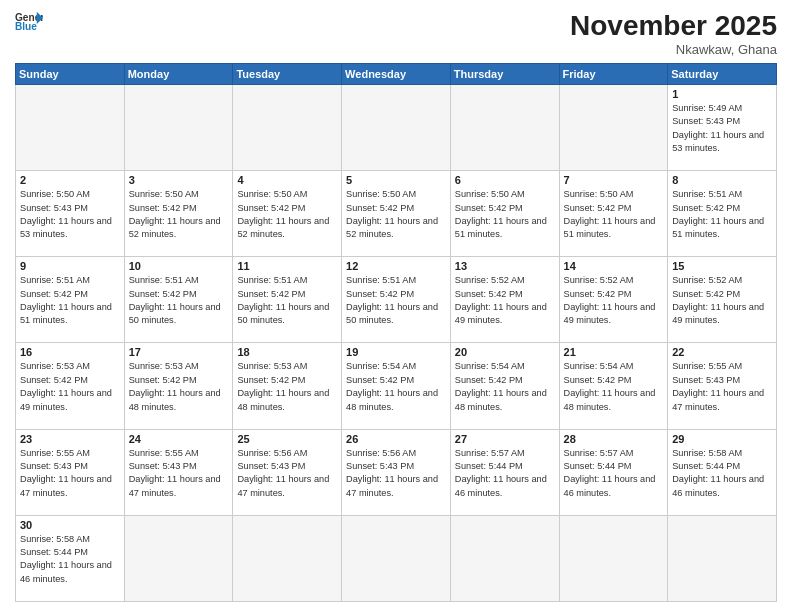 The height and width of the screenshot is (612, 792). What do you see at coordinates (614, 439) in the screenshot?
I see `day-number: 28` at bounding box center [614, 439].